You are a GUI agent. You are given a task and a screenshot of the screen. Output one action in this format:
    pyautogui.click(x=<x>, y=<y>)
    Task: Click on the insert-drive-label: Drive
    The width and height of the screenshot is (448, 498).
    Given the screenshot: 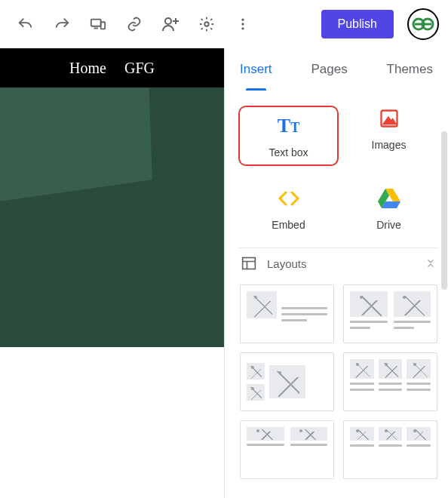 What is the action you would take?
    pyautogui.click(x=389, y=225)
    